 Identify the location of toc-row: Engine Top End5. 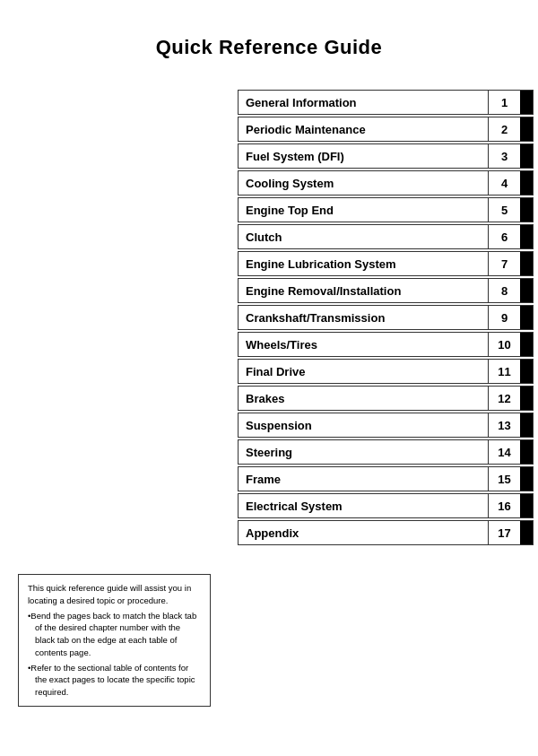
(386, 210).